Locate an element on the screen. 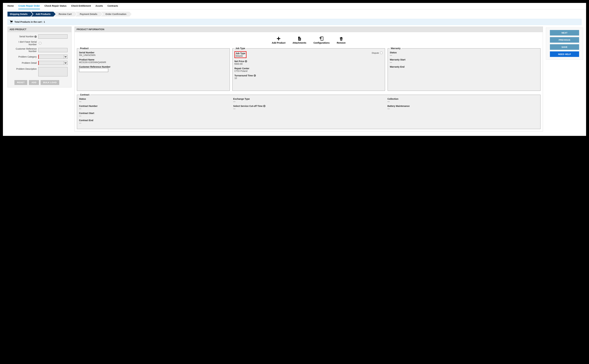  cutoff-v: — is located at coordinates (309, 109).